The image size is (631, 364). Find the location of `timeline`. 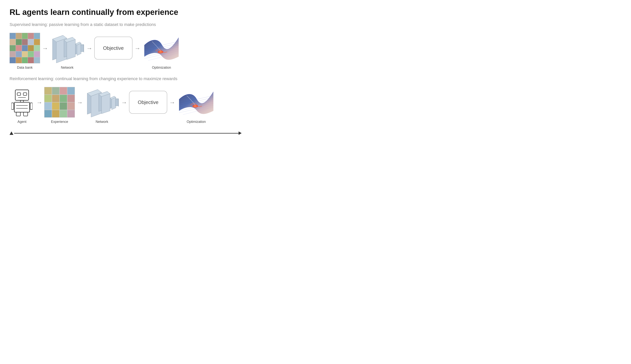

timeline is located at coordinates (124, 133).